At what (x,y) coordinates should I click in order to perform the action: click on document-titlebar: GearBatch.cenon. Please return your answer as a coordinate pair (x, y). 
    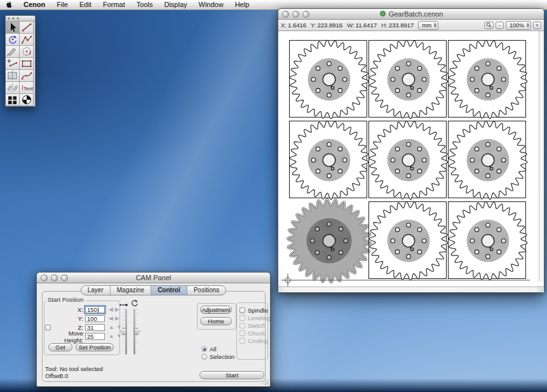
    Looking at the image, I should click on (411, 14).